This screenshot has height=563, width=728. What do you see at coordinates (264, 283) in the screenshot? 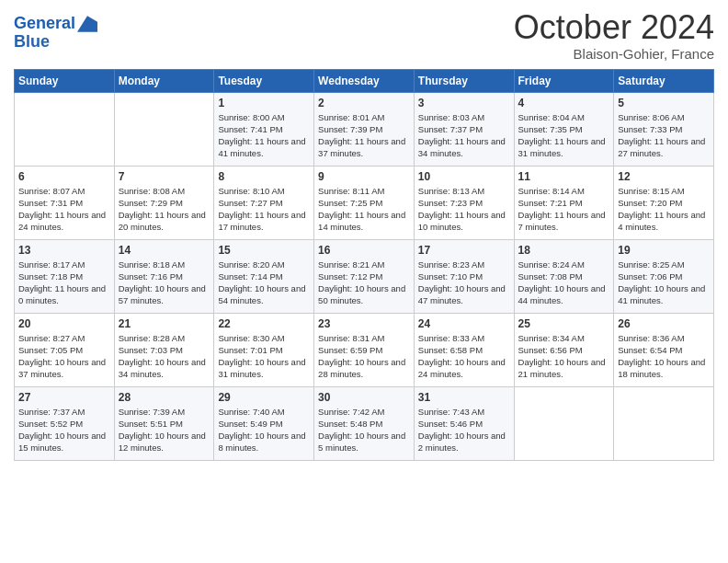
I see `day-info: Sunrise: 8:20 AM Sunset: 7:14 PM Dayligh…` at bounding box center [264, 283].